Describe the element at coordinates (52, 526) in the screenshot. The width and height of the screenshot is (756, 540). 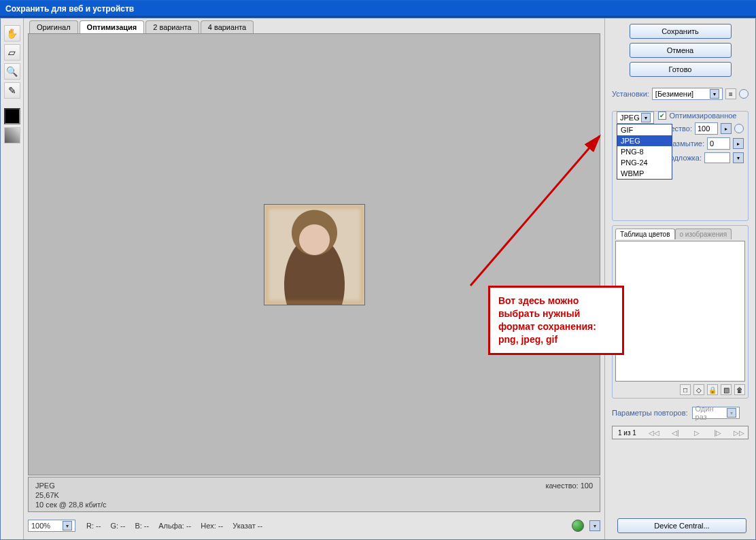
I see `zoom-select: 100% ▾` at that location.